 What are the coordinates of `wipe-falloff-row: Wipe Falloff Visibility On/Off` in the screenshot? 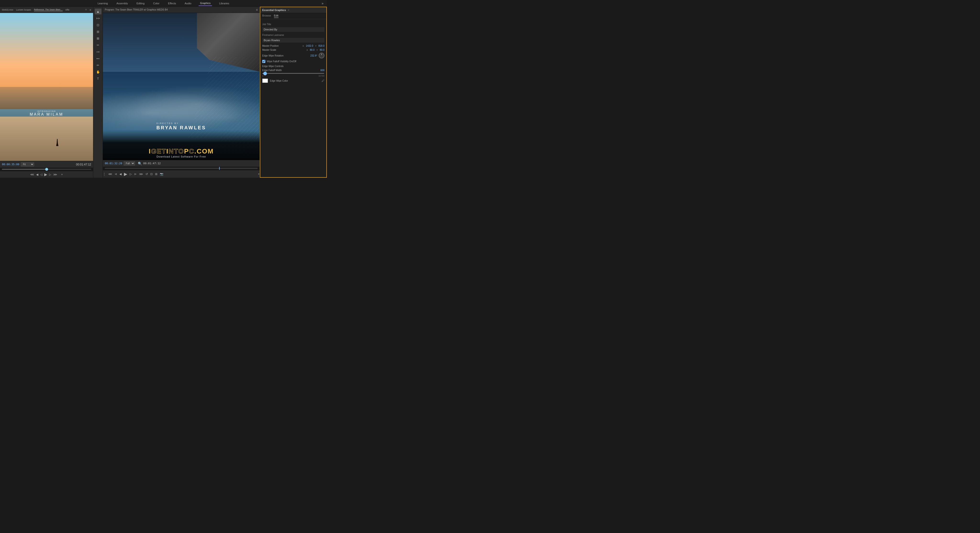 It's located at (293, 61).